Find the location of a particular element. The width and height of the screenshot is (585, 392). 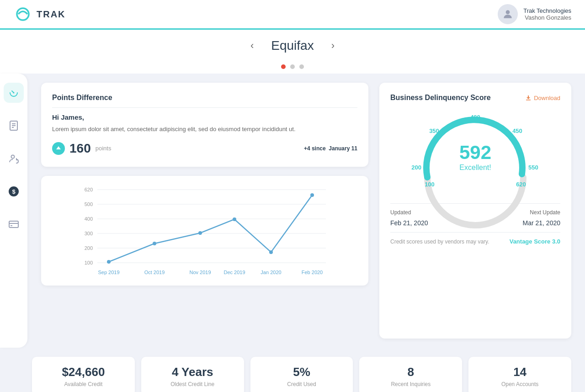

svg-text: 620 is located at coordinates (89, 190).